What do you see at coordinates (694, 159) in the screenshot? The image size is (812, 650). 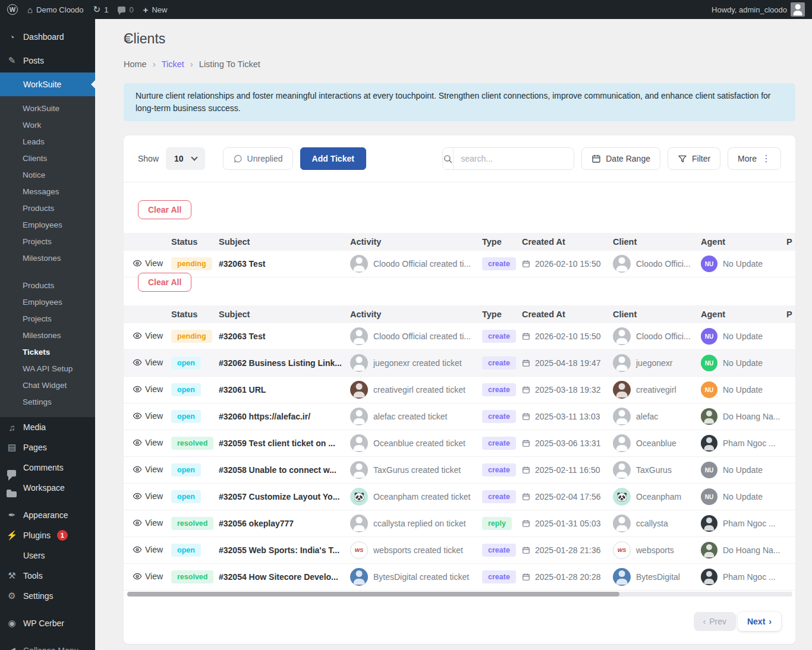 I see `filter-button: Filter` at bounding box center [694, 159].